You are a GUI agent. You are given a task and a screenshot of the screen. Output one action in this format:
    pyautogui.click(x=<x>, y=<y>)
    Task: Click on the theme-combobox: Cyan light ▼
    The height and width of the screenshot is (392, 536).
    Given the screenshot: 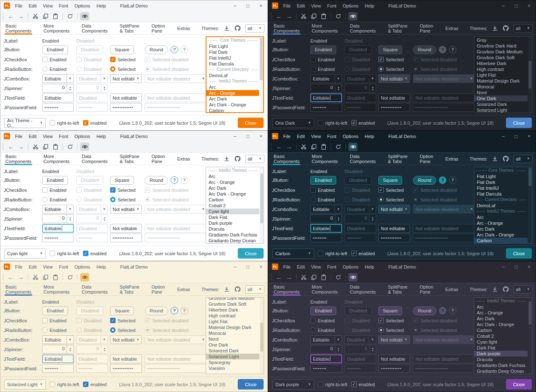 What is the action you would take?
    pyautogui.click(x=25, y=254)
    